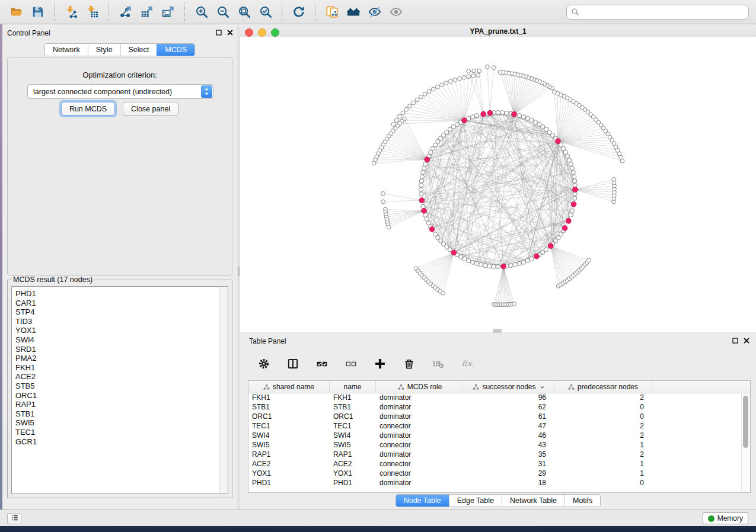  I want to click on control-panel-title: Control Panel, so click(28, 33).